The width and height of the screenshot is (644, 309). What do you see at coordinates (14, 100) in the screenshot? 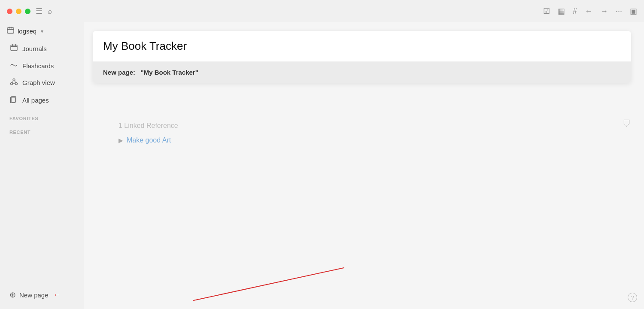
I see `all-pages-icon` at bounding box center [14, 100].